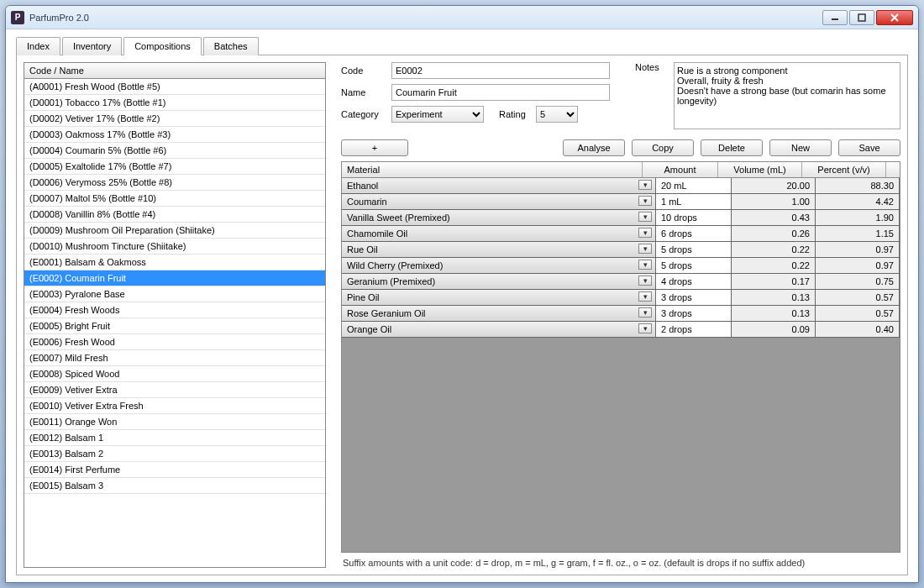  Describe the element at coordinates (694, 202) in the screenshot. I see `amount-cell: 1 mL` at that location.